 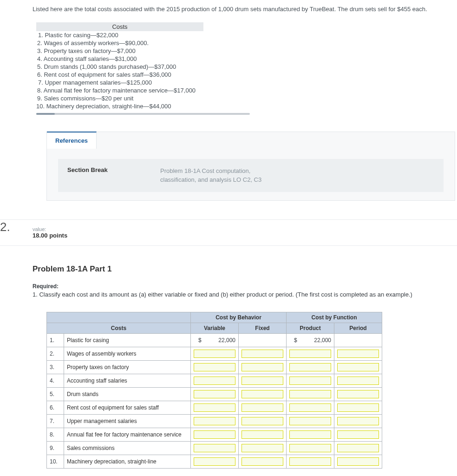 I want to click on amount-cell-prod: $22,000, so click(x=310, y=340).